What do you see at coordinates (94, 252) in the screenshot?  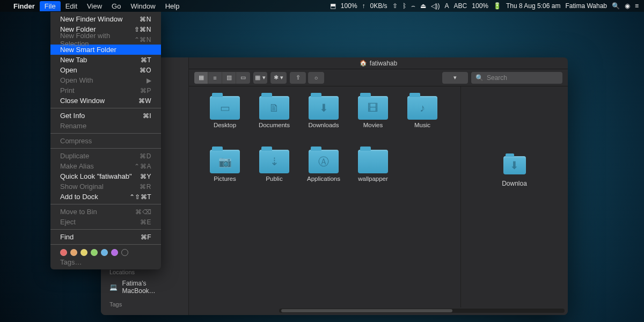 I see `tag-green` at bounding box center [94, 252].